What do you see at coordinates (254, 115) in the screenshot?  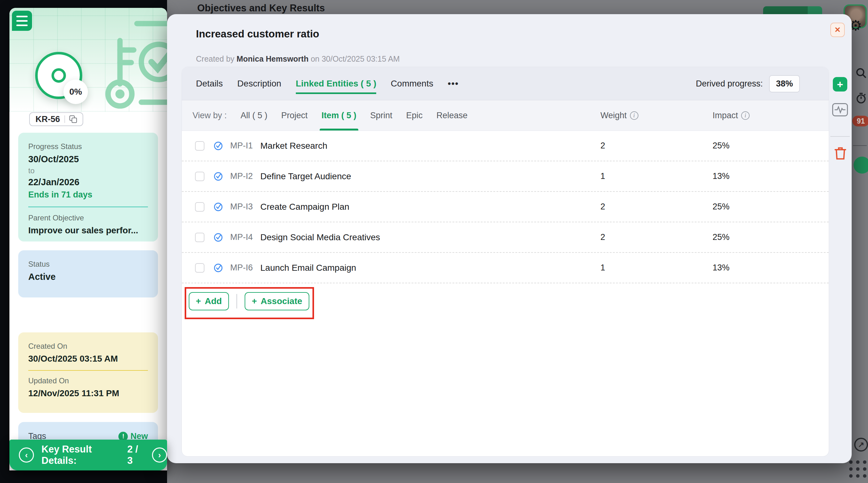 I see `filter-all: All ( 5 )` at bounding box center [254, 115].